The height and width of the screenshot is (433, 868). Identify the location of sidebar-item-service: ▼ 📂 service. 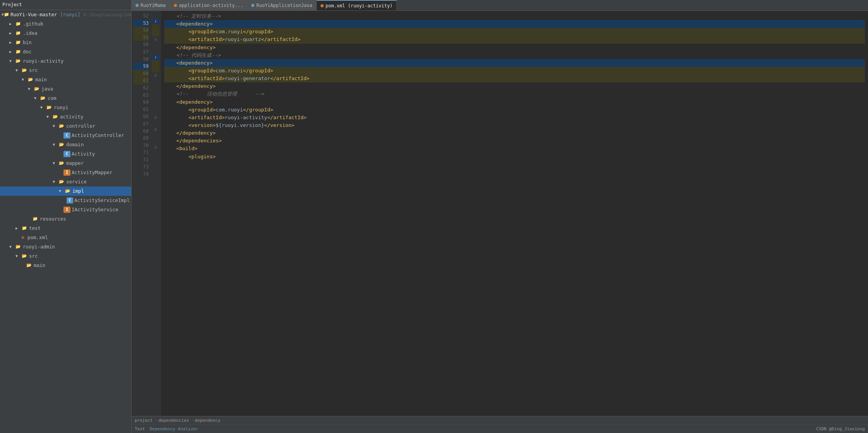
(66, 182).